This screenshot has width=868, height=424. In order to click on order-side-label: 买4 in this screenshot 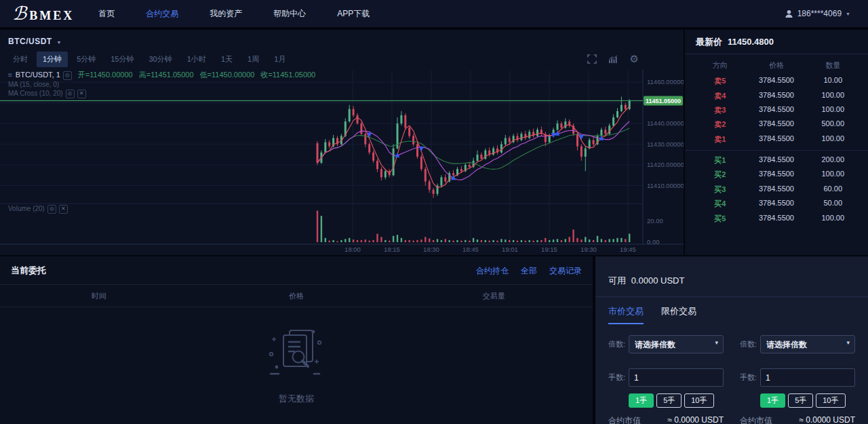, I will do `click(720, 204)`.